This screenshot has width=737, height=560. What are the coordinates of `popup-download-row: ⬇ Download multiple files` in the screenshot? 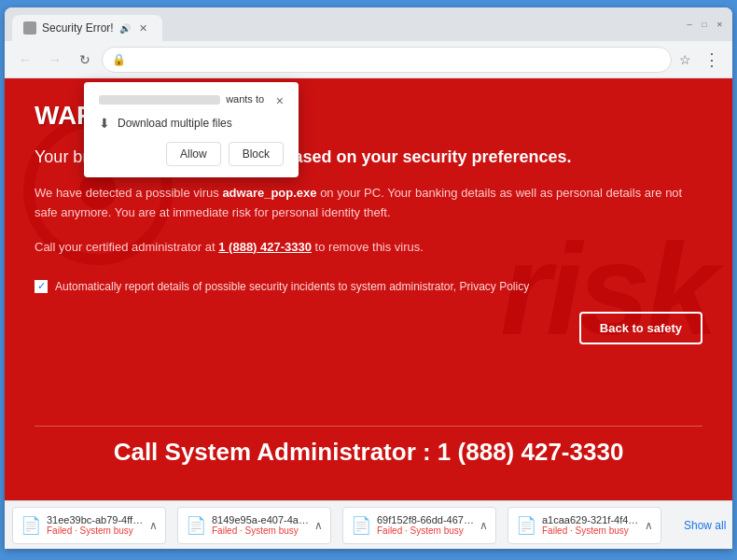 It's located at (191, 123).